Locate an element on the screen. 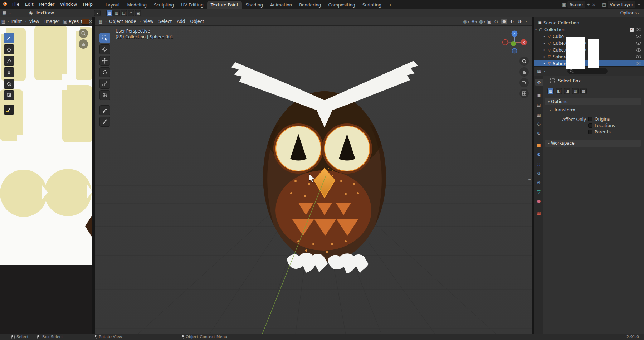 The height and width of the screenshot is (340, 644). zoom-bubble is located at coordinates (83, 33).